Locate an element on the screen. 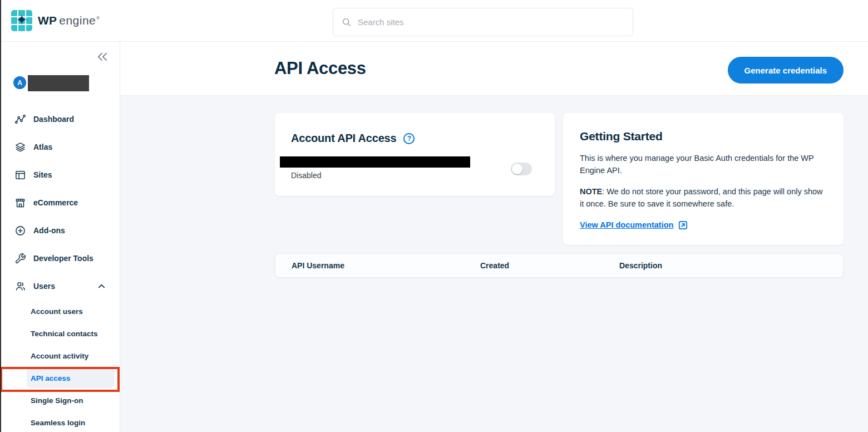 Image resolution: width=868 pixels, height=432 pixels. users-subnav: Account users Technical contacts Account… is located at coordinates (60, 366).